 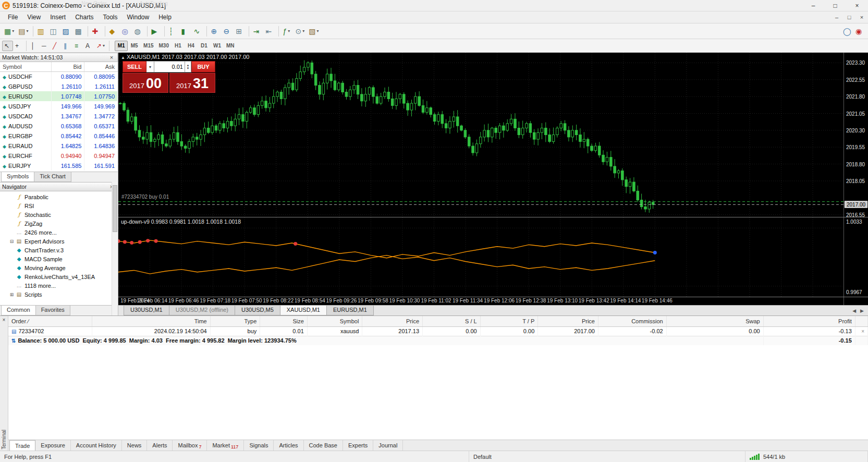 What do you see at coordinates (59, 96) in the screenshot?
I see `market-watch-row-eurusd: ◆EURUSD1.077481.07750` at bounding box center [59, 96].